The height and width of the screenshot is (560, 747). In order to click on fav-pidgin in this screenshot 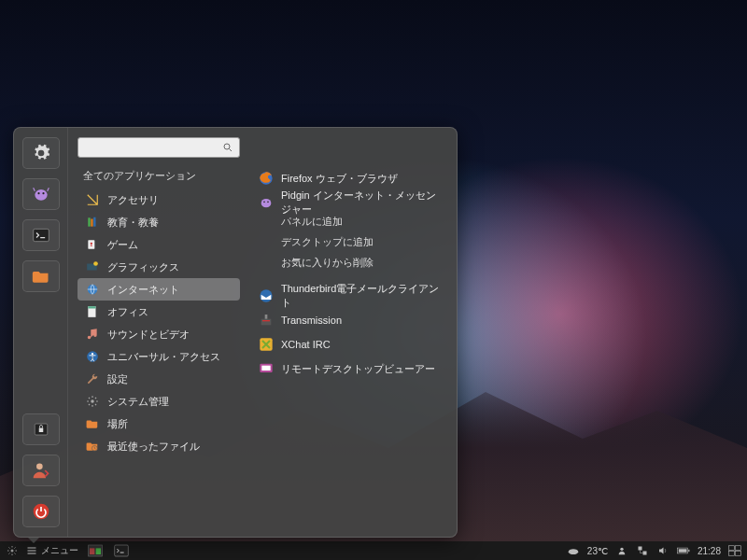, I will do `click(41, 194)`.